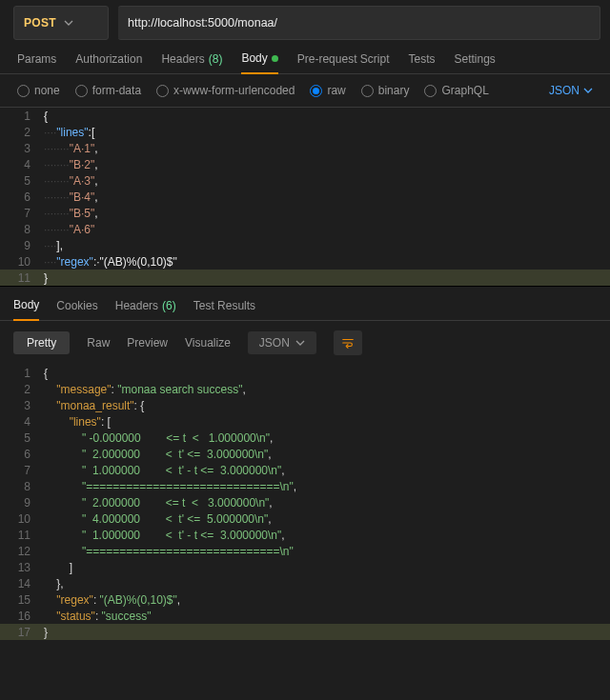 The height and width of the screenshot is (700, 610). I want to click on resp-tab-testresults: Test Results, so click(225, 309).